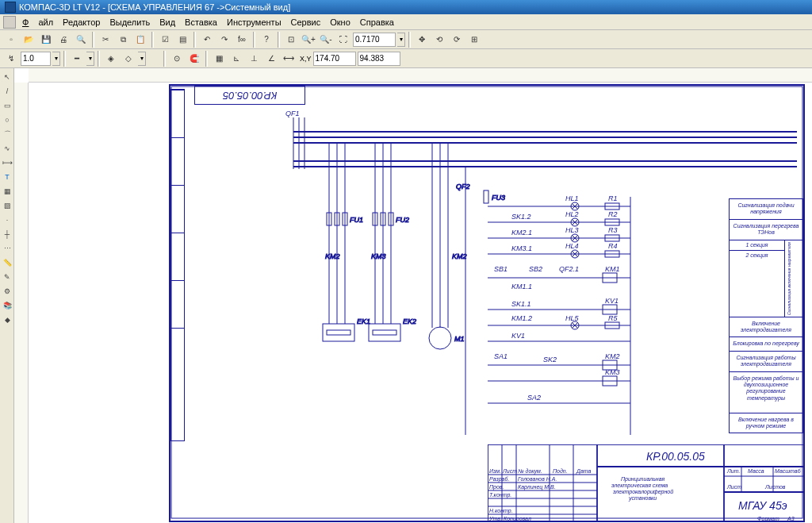  What do you see at coordinates (422, 40) in the screenshot?
I see `pan-icon: ✥` at bounding box center [422, 40].